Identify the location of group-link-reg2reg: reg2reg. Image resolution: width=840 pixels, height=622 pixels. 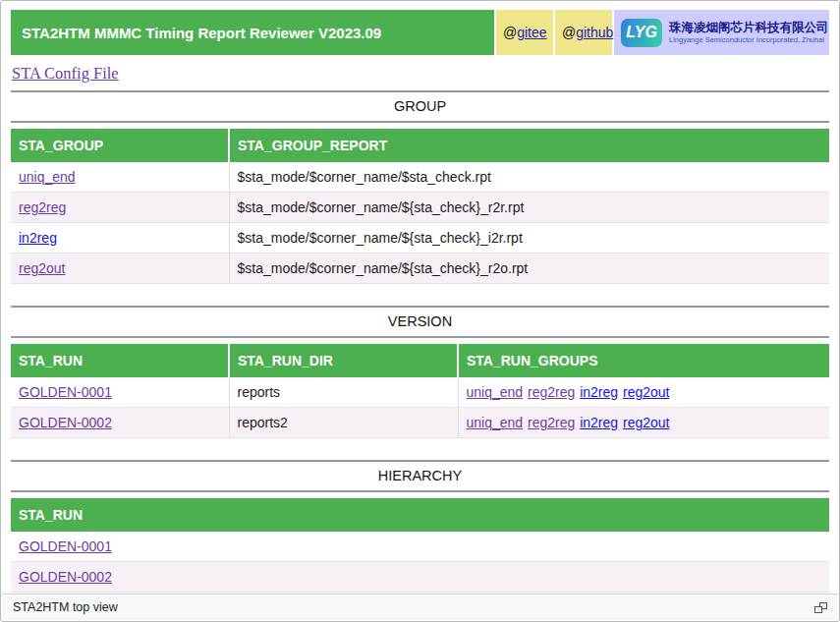
(42, 207).